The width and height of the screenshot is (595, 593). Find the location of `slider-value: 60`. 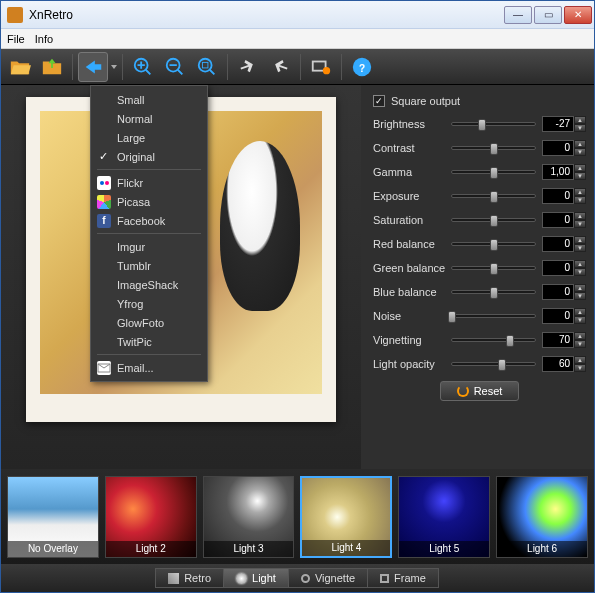

slider-value: 60 is located at coordinates (558, 364).